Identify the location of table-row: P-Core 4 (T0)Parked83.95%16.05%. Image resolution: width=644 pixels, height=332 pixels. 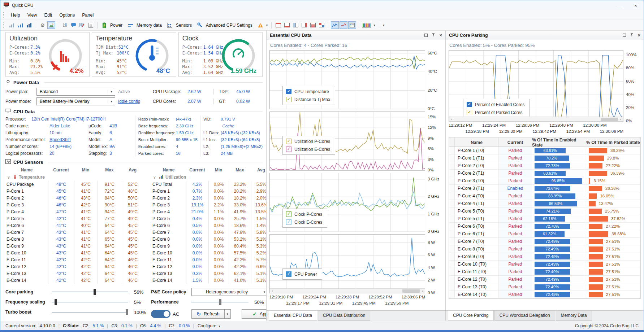
(545, 196).